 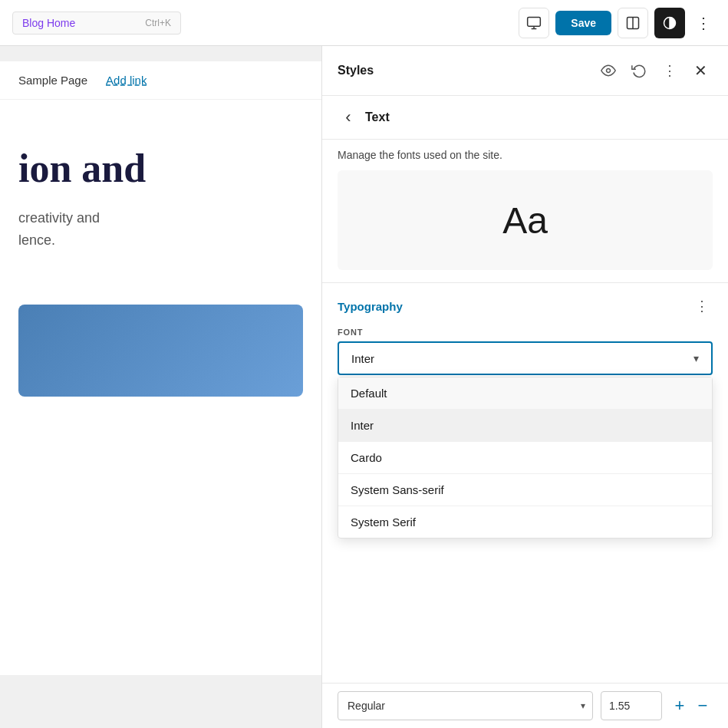 I want to click on monitor-icon-btn, so click(x=534, y=23).